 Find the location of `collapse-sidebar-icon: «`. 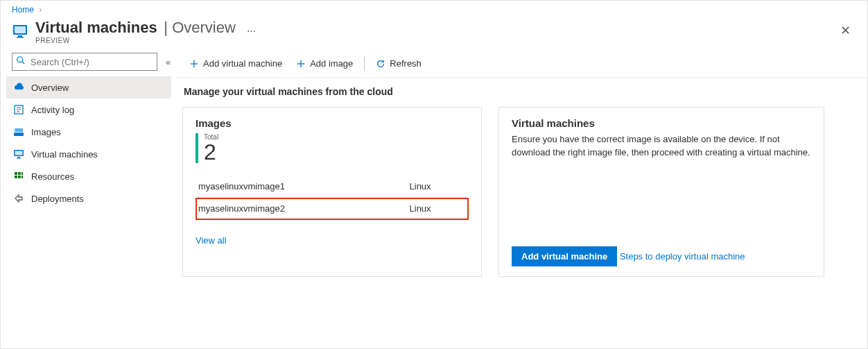

collapse-sidebar-icon: « is located at coordinates (168, 62).